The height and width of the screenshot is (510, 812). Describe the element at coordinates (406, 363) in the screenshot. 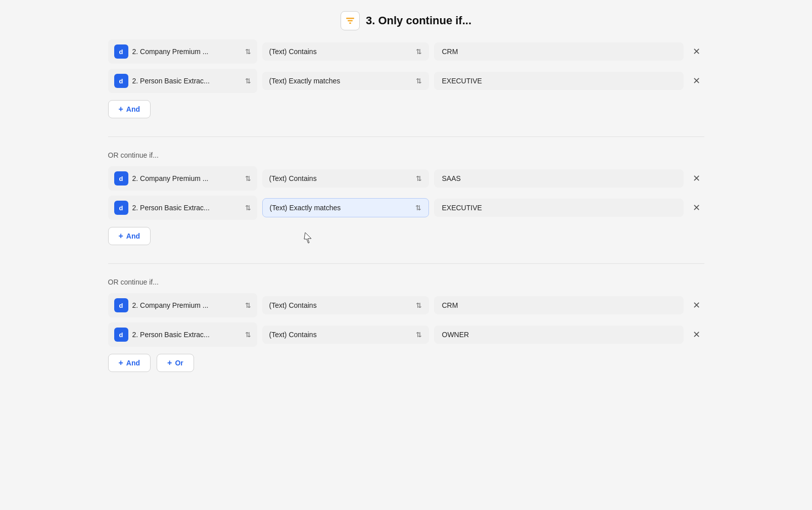

I see `action-row: + And + Or` at that location.